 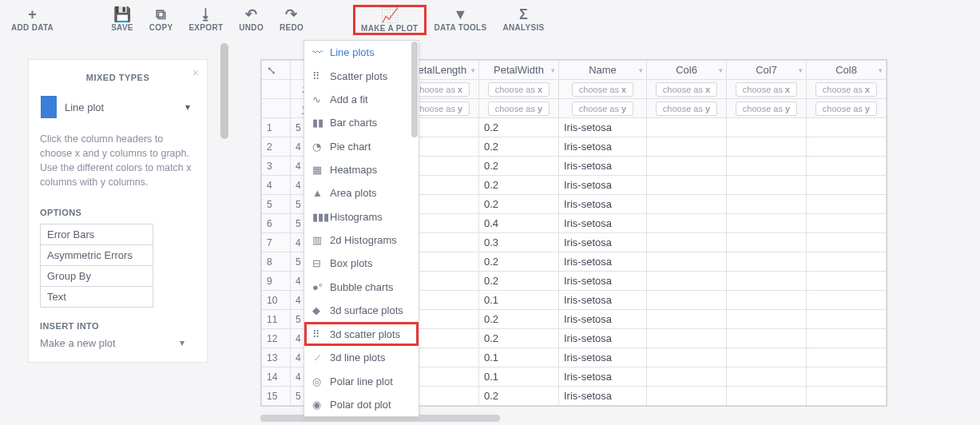 I want to click on dropdown-item-polar-dot-plot: ◉Polar dot plot, so click(x=361, y=404).